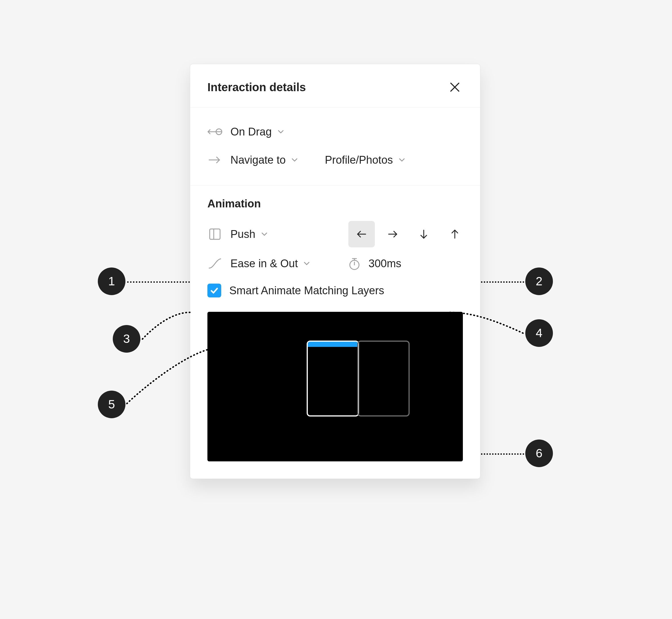 This screenshot has height=619, width=672. Describe the element at coordinates (214, 291) in the screenshot. I see `checkmark-icon` at that location.